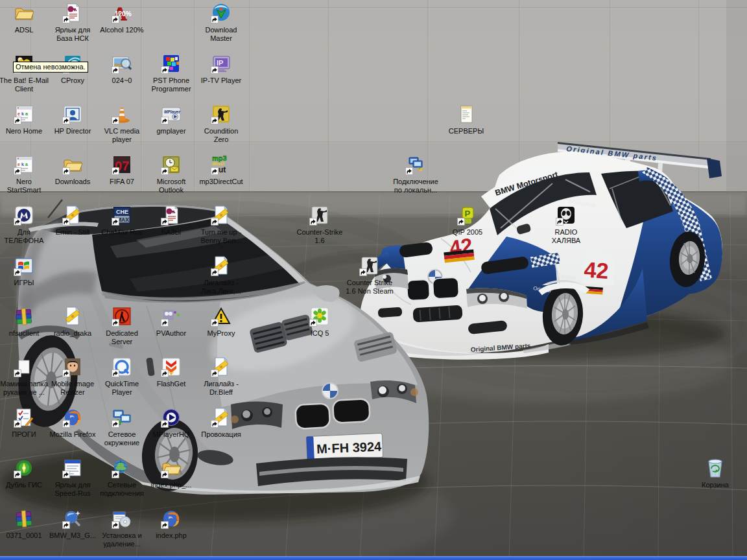  What do you see at coordinates (468, 214) in the screenshot?
I see `svg-text: P` at bounding box center [468, 214].